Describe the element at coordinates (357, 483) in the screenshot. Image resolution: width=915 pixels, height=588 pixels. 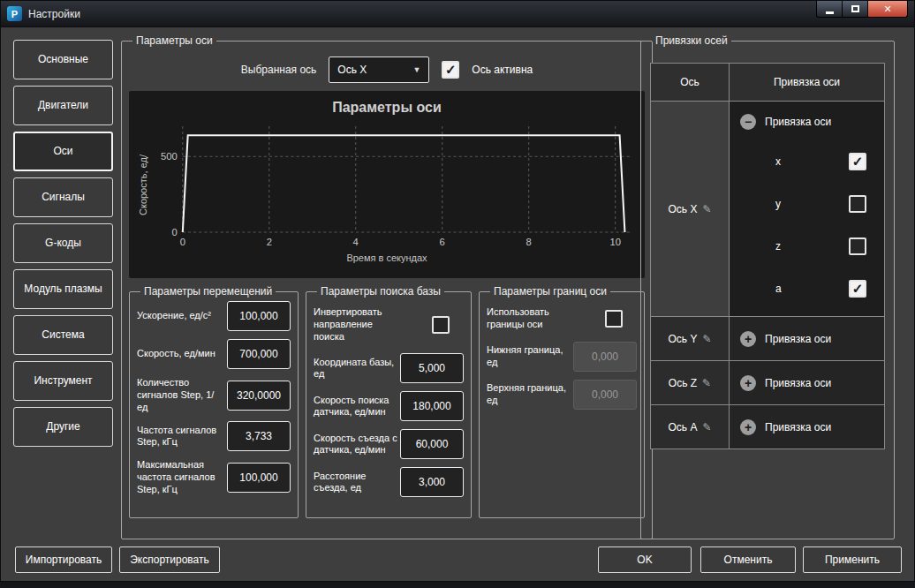
I see `leave-distance-label: Расстояние съезда, ед` at that location.